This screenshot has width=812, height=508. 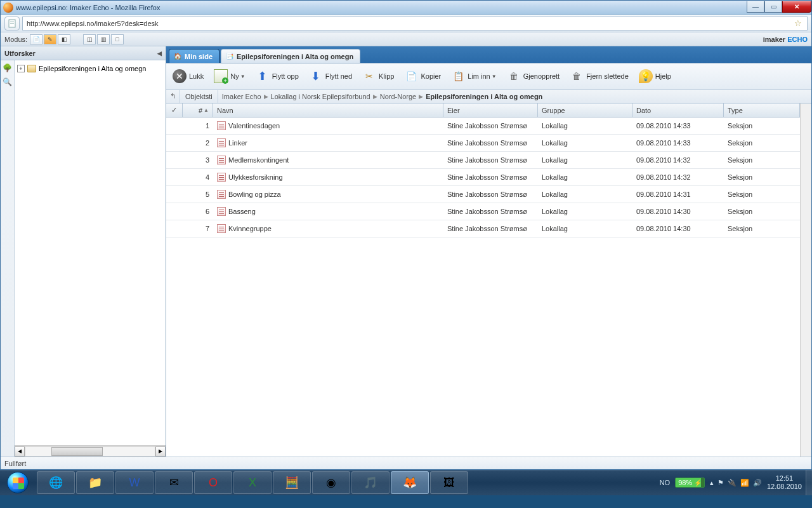 What do you see at coordinates (198, 229) in the screenshot?
I see `cell-number: 7` at bounding box center [198, 229].